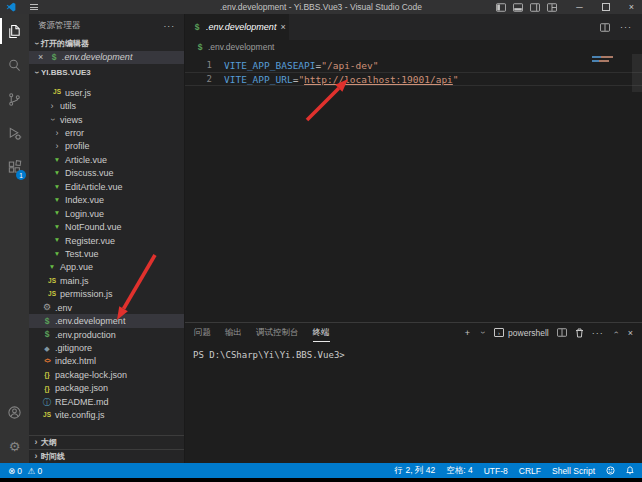  I want to click on panel-tab-输出: 输出, so click(234, 333).